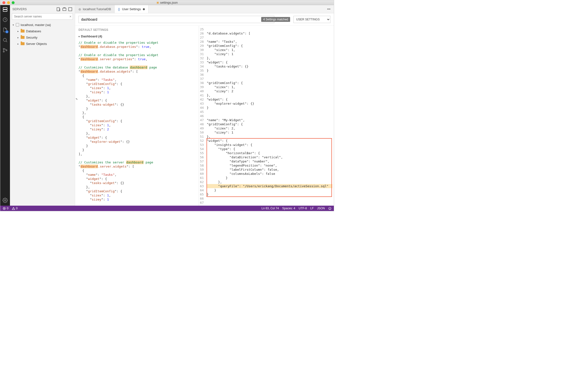  What do you see at coordinates (137, 30) in the screenshot?
I see `default-settings-heading: DEFAULT SETTINGS` at bounding box center [137, 30].